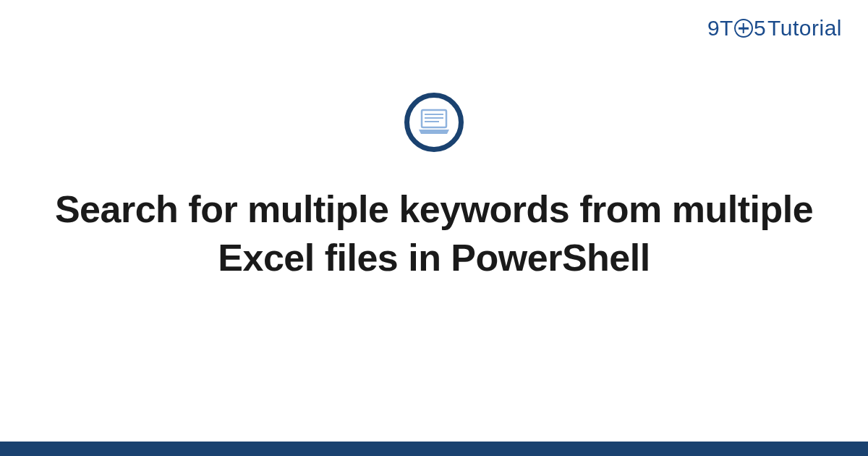 The image size is (868, 456). I want to click on clock-icon, so click(744, 28).